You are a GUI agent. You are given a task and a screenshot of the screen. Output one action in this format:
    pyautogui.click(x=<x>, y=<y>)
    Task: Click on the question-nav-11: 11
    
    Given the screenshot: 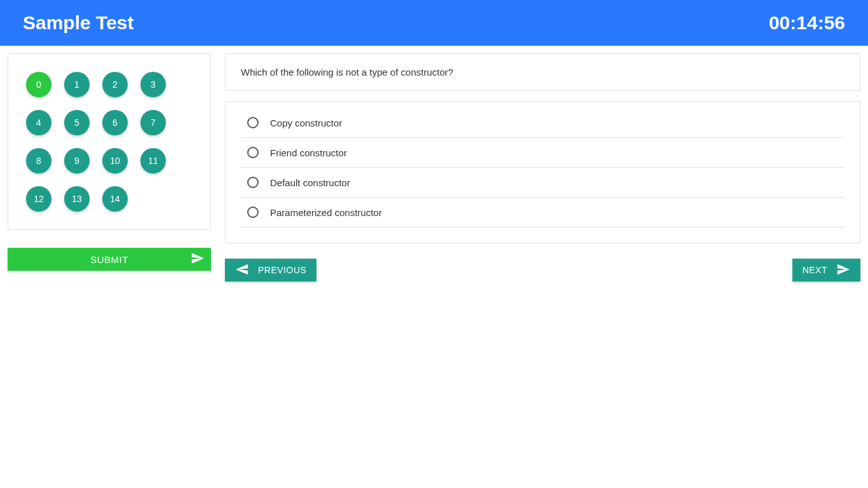 What is the action you would take?
    pyautogui.click(x=153, y=161)
    